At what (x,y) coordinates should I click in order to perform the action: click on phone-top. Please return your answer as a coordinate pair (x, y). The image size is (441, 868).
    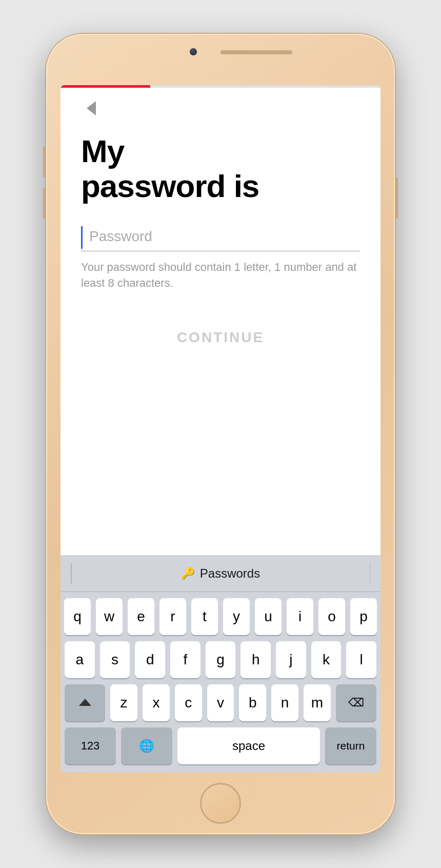
    Looking at the image, I should click on (221, 60).